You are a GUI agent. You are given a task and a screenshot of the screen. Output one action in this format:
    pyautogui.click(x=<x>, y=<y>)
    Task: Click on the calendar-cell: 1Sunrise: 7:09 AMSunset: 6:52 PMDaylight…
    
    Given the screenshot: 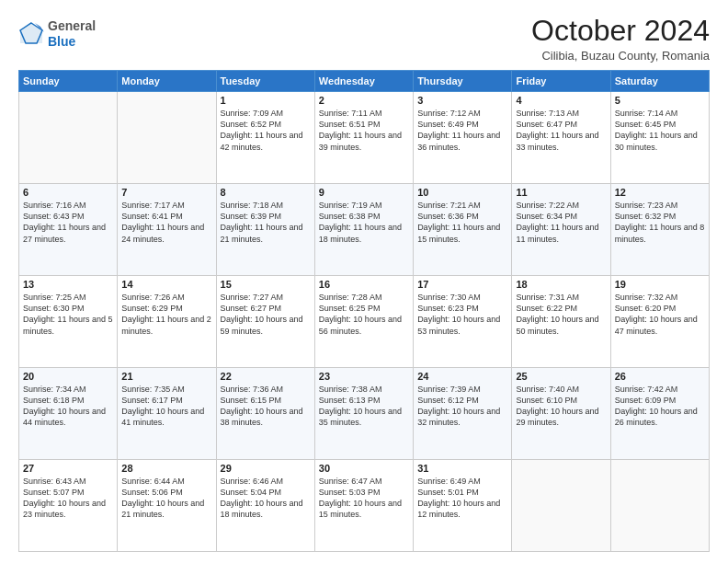 What is the action you would take?
    pyautogui.click(x=265, y=138)
    